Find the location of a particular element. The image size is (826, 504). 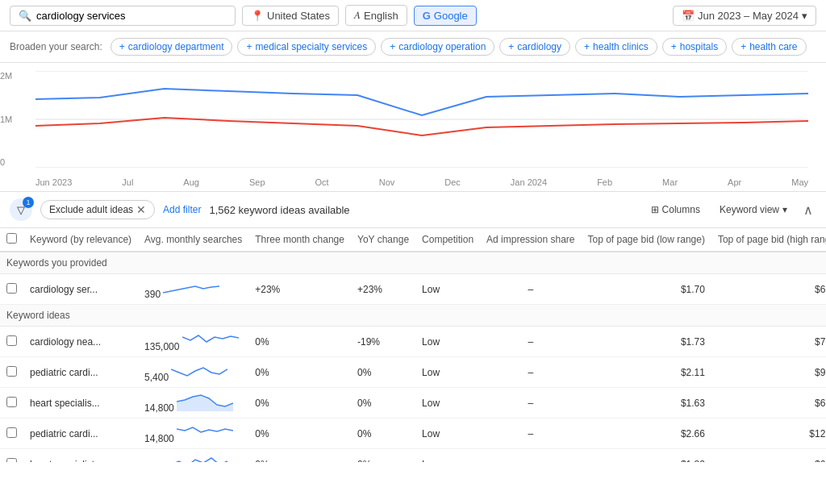

y-label-2m: 2M is located at coordinates (12, 76).